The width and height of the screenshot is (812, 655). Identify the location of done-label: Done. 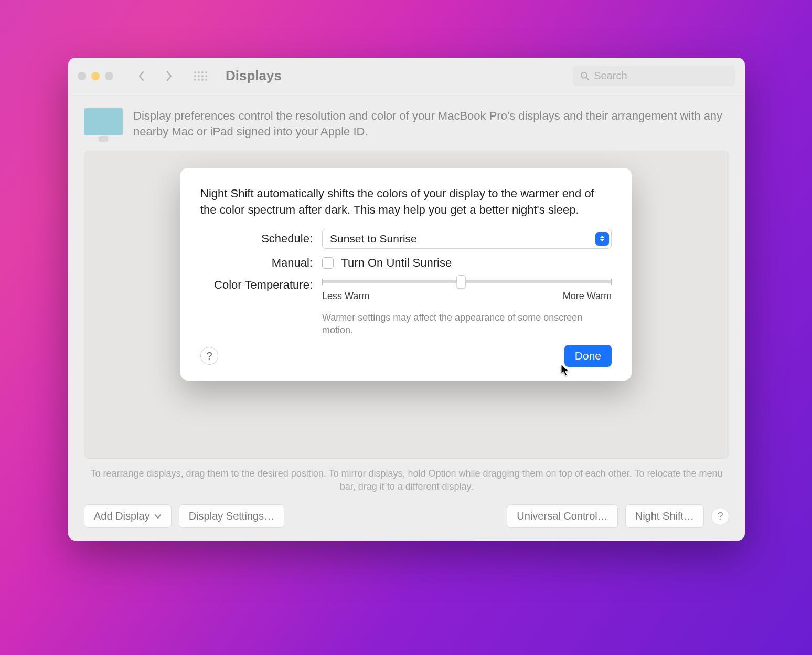
(588, 356).